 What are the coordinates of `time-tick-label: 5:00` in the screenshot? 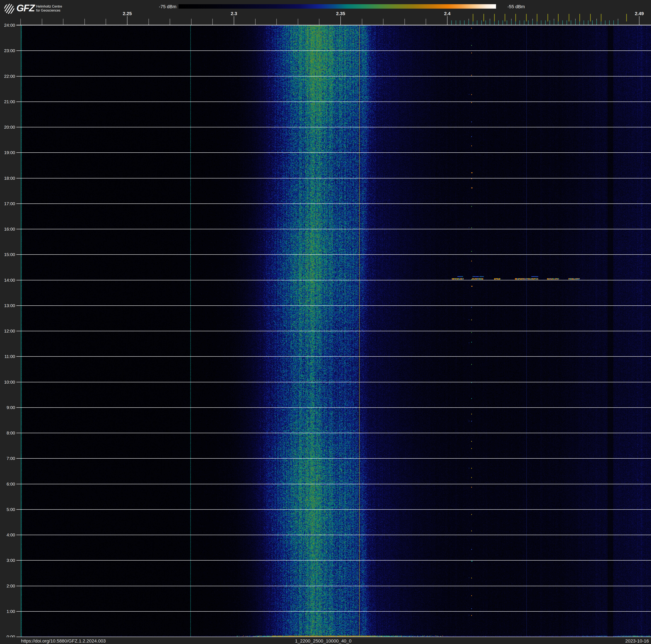 It's located at (7, 509).